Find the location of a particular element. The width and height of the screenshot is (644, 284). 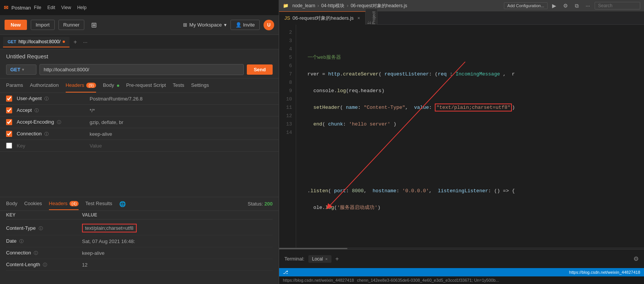

vs-bottom-bar: https://blog.csdn.net/weixin_44827418 ch… is located at coordinates (462, 280).